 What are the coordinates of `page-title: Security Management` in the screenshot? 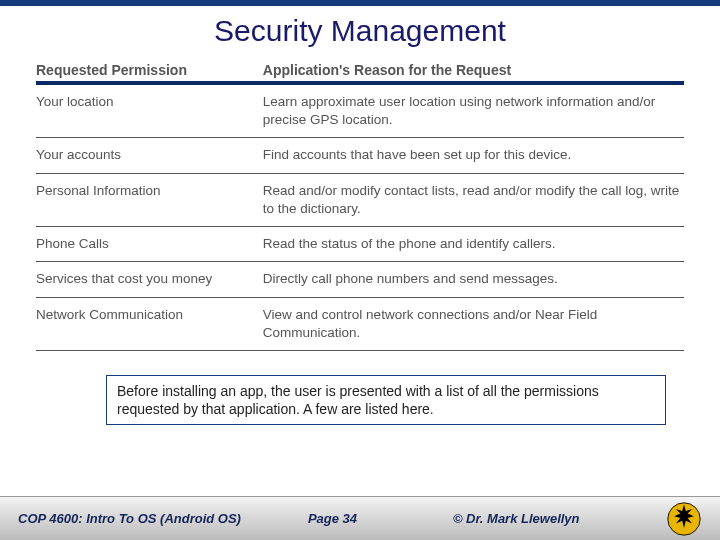 It's located at (360, 32).